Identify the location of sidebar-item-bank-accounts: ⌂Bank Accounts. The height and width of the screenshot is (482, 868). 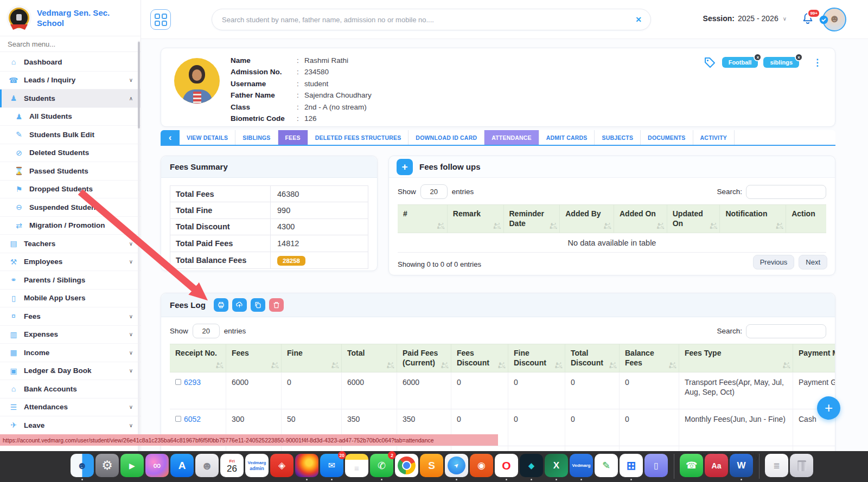
(71, 389).